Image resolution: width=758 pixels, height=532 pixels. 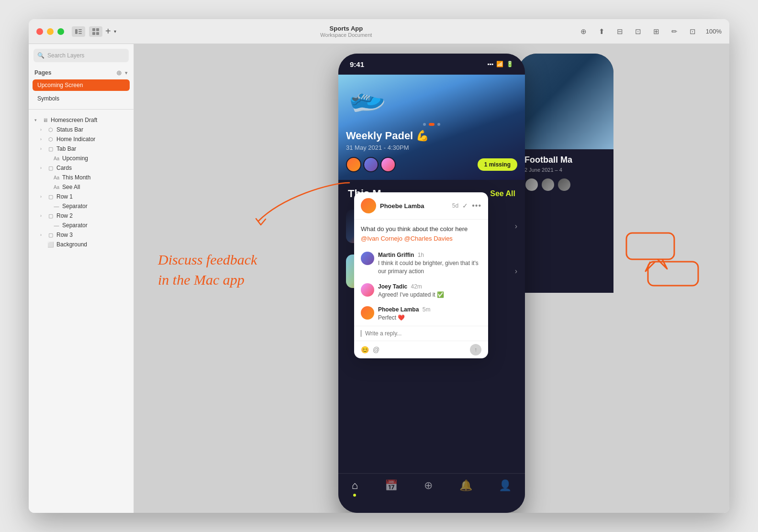 I want to click on signal-icon: ▪▪▪, so click(x=490, y=64).